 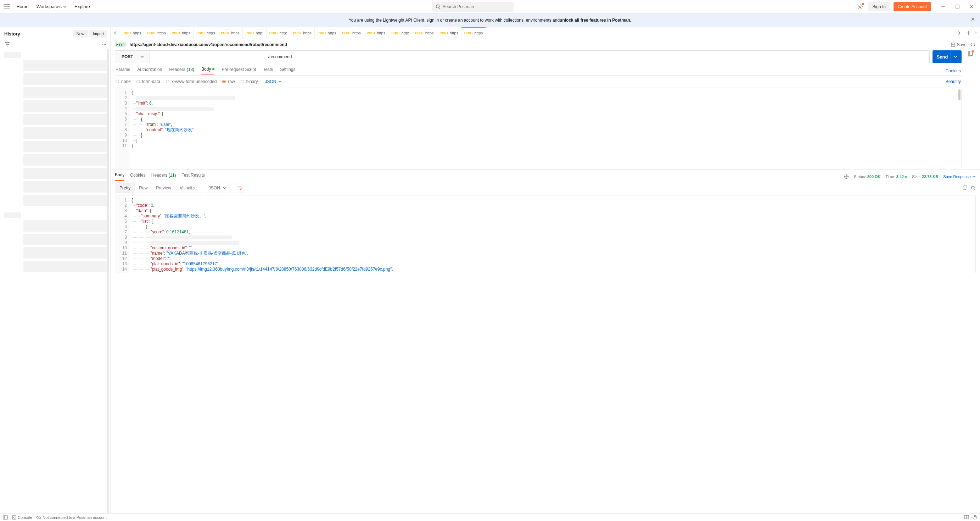 I want to click on resp-tab-cookies: Cookies, so click(x=138, y=177).